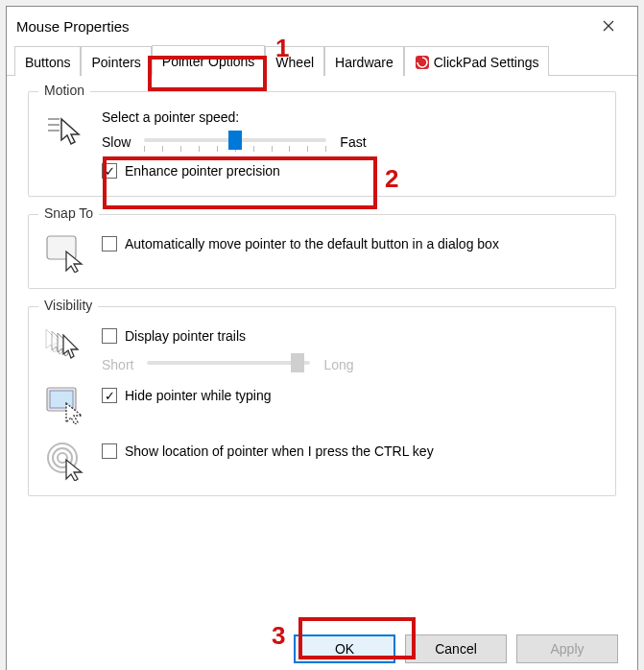 The image size is (644, 670). Describe the element at coordinates (228, 365) in the screenshot. I see `pointer-trails-slider` at that location.